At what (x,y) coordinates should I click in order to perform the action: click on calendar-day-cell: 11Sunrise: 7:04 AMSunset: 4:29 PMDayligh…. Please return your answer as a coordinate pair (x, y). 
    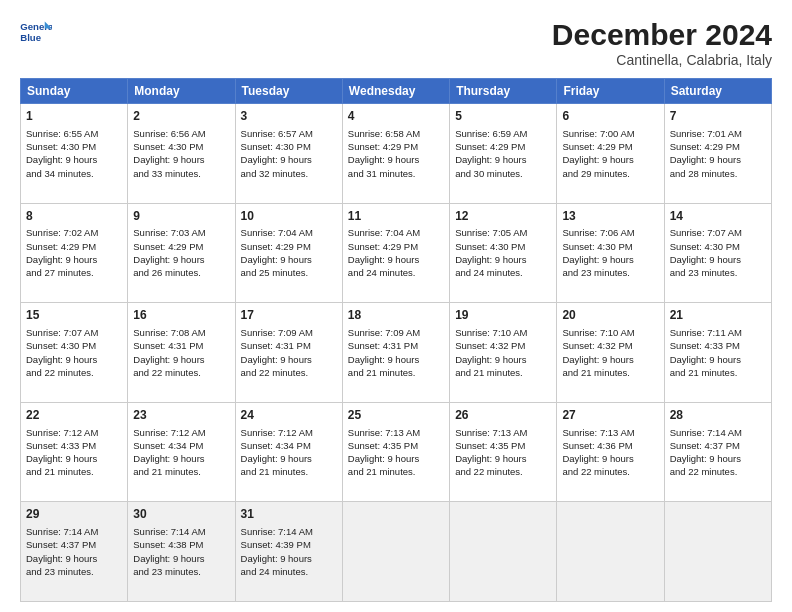
    Looking at the image, I should click on (396, 253).